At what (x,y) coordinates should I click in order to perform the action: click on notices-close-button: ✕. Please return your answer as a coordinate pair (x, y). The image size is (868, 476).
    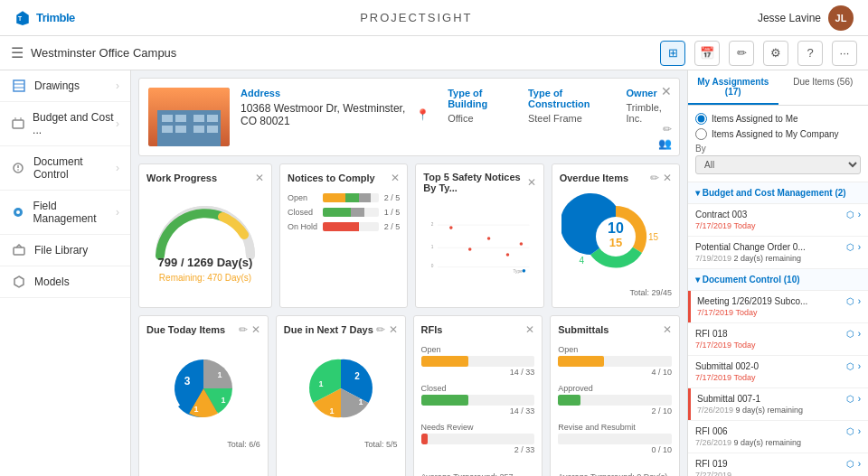
    Looking at the image, I should click on (395, 178).